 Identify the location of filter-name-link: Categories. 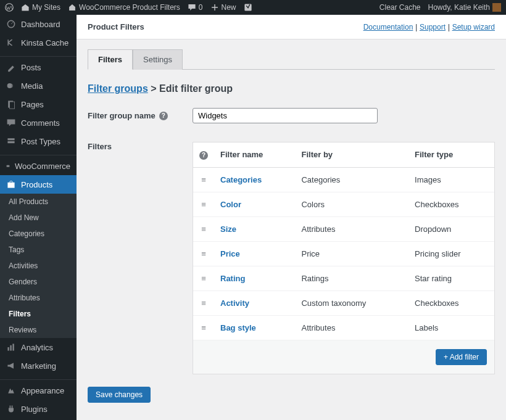
(241, 180).